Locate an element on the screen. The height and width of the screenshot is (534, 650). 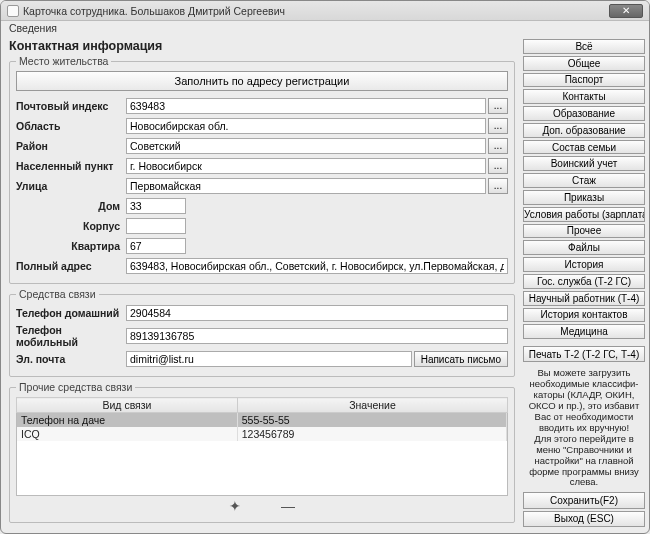
col-type: Вид связи is located at coordinates (128, 406).